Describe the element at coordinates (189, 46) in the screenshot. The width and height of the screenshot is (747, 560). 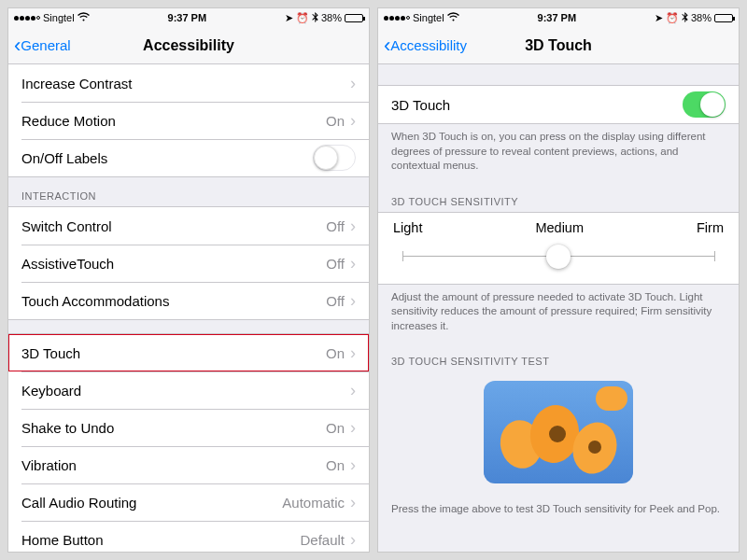
I see `nav-bar: ‹ General Accessibility` at that location.